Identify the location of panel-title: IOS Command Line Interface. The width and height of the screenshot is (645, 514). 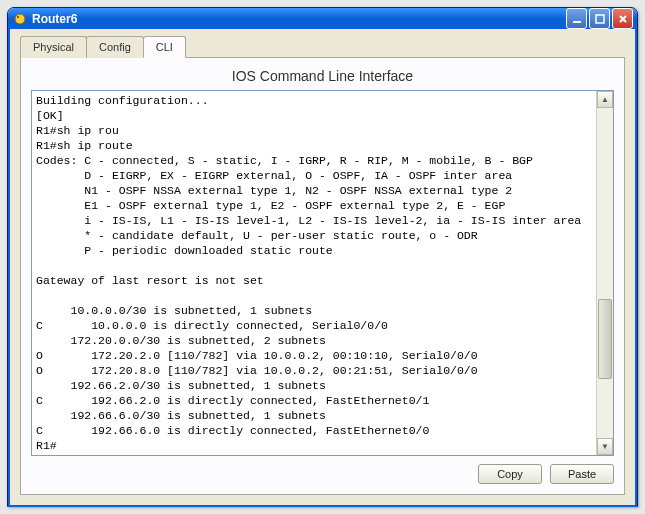
(322, 77).